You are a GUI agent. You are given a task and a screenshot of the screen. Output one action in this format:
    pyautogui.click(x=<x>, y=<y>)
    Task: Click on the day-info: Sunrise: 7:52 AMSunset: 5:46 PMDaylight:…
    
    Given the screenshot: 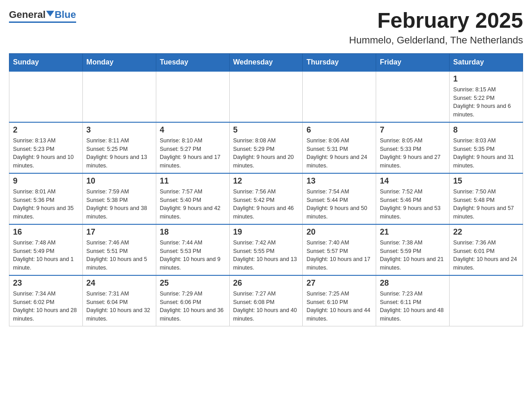 What is the action you would take?
    pyautogui.click(x=413, y=204)
    